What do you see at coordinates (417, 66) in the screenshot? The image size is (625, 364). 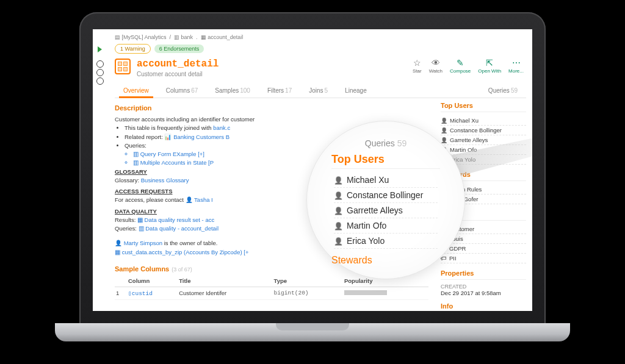 I see `star-button: ☆Star` at bounding box center [417, 66].